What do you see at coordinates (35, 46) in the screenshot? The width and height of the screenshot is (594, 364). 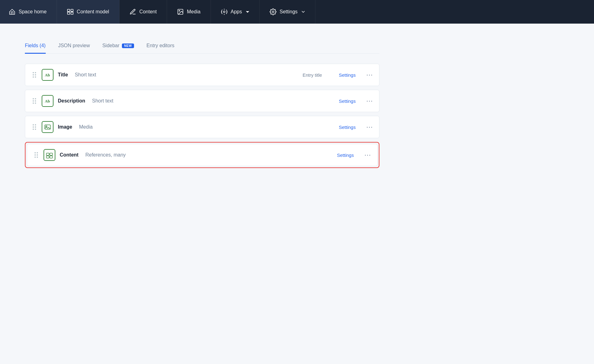 I see `tab-fields: Fields (4)` at bounding box center [35, 46].